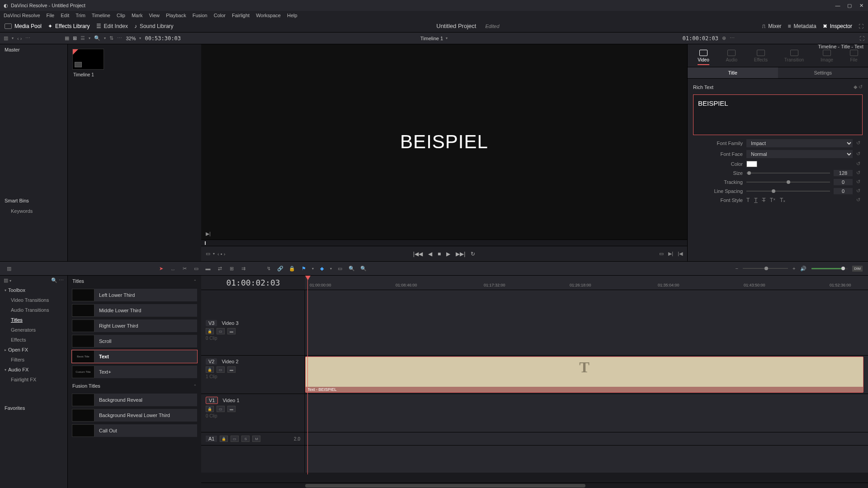  What do you see at coordinates (802, 26) in the screenshot?
I see `metadata-button: ≡Metadata` at bounding box center [802, 26].